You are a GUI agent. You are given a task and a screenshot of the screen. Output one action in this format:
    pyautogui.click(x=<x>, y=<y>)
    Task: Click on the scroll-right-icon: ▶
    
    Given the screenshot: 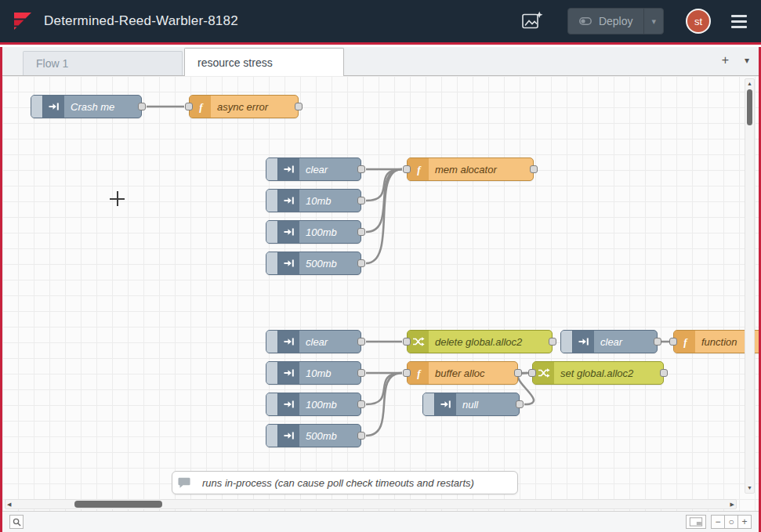 What is the action you would take?
    pyautogui.click(x=732, y=505)
    